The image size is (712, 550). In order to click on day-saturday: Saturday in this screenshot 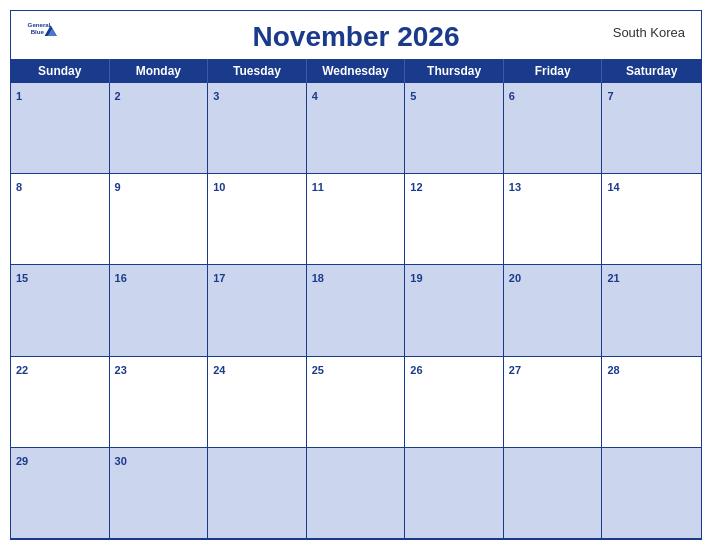, I will do `click(652, 71)`.